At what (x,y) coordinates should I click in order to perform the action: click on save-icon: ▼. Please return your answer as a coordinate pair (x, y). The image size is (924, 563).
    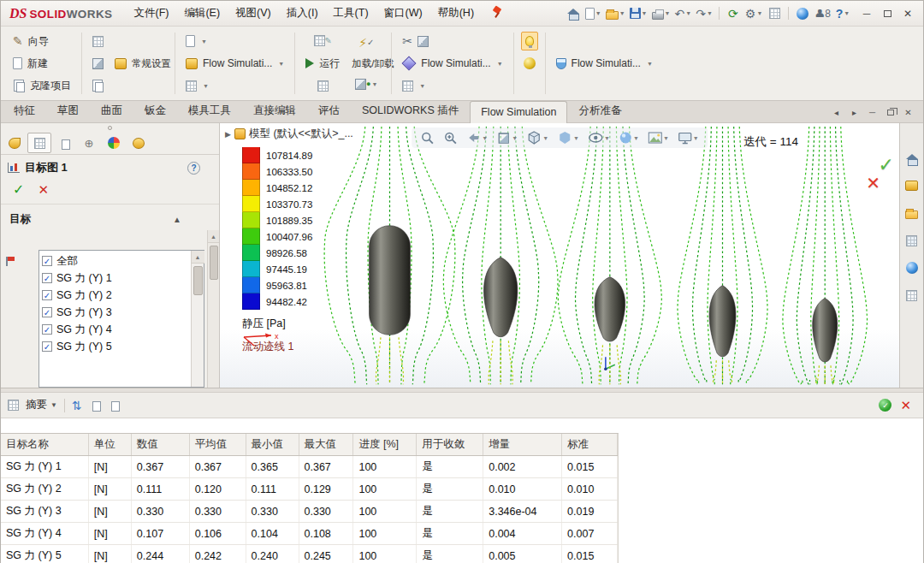
    Looking at the image, I should click on (638, 14).